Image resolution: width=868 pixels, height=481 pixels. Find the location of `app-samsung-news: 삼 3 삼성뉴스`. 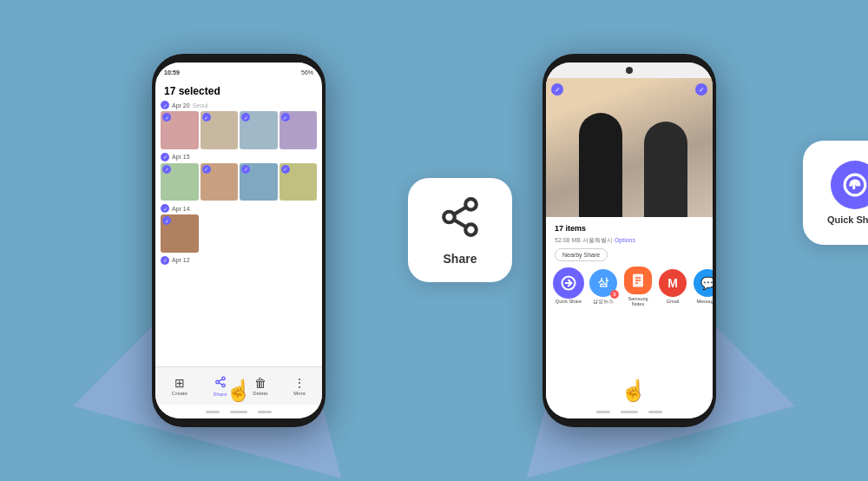

app-samsung-news: 삼 3 삼성뉴스 is located at coordinates (603, 287).